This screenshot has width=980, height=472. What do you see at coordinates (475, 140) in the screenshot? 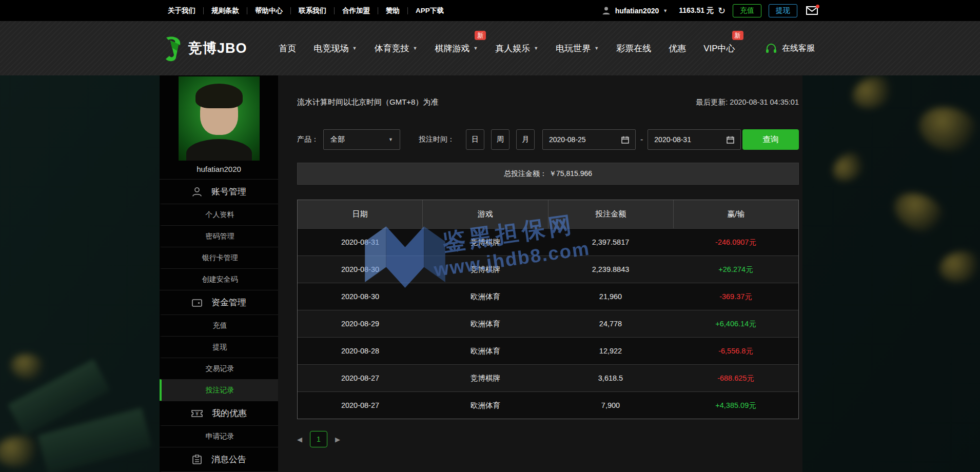
I see `period-day-button: 日` at bounding box center [475, 140].